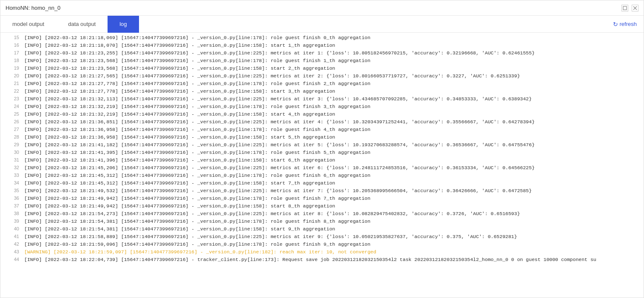 The image size is (644, 298). What do you see at coordinates (322, 168) in the screenshot?
I see `log-line: 32[INFO] [2022-03-12 18:21:45,206] [1564…` at bounding box center [322, 168].